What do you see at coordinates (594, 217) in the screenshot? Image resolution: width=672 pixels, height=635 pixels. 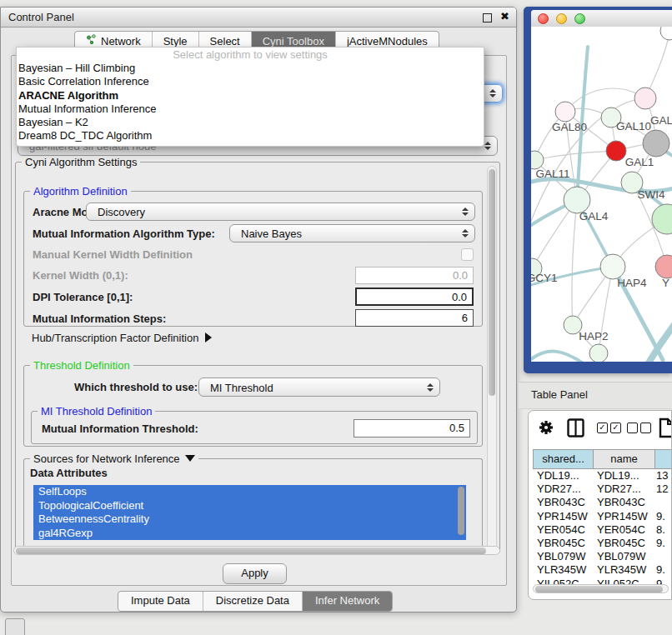 I see `node-label: GAL4` at bounding box center [594, 217].